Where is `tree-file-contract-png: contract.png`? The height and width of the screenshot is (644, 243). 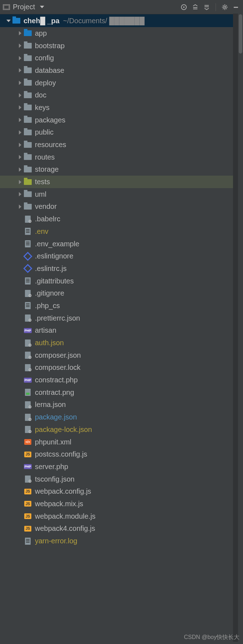
tree-file-contract-png: contract.png is located at coordinates (122, 393).